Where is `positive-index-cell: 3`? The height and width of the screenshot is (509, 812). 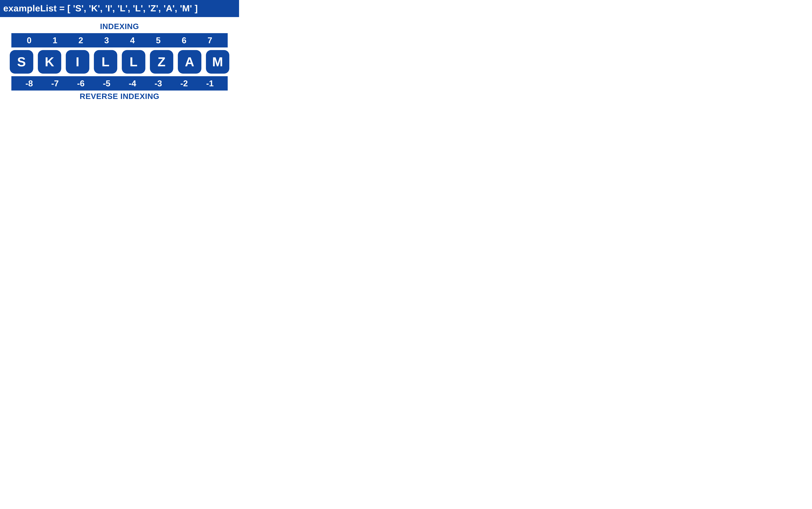
positive-index-cell: 3 is located at coordinates (107, 40).